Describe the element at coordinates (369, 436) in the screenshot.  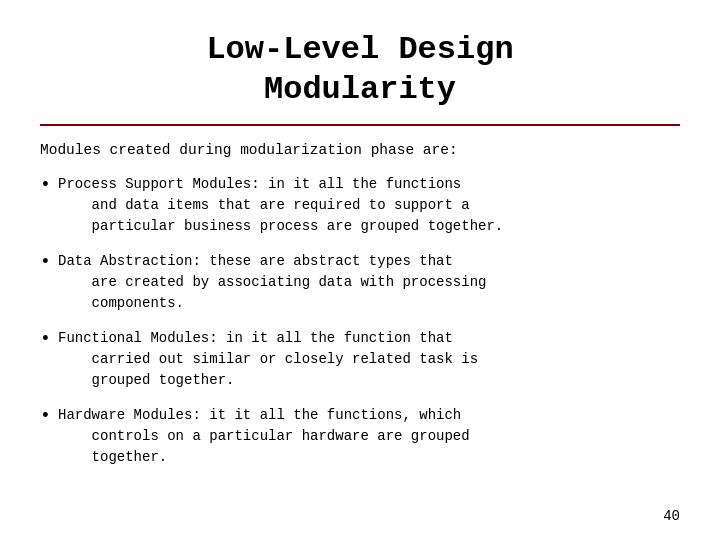
I see `bullet-text-4: Hardware Modules: it it all the function…` at that location.